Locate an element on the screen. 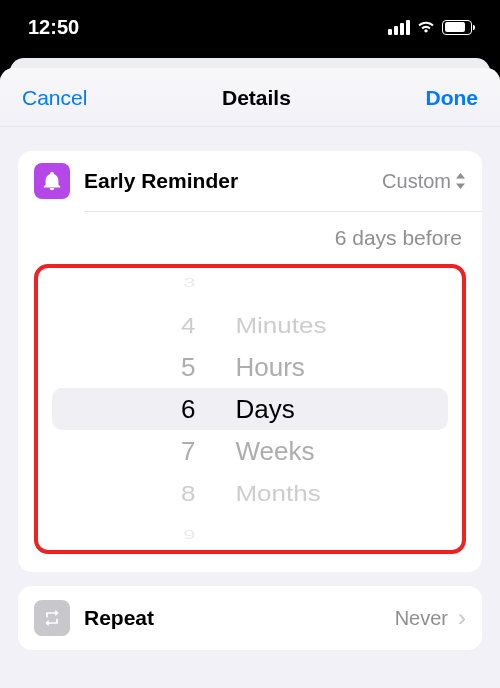 This screenshot has height=688, width=500. bell-icon is located at coordinates (52, 181).